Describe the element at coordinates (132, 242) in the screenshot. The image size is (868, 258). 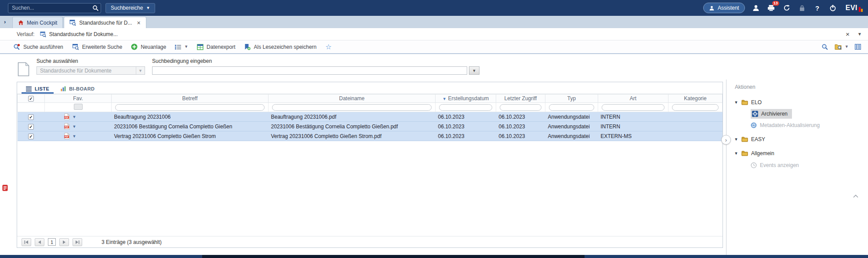
I see `entries-summary: 3 Einträge (3 ausgewählt)` at that location.